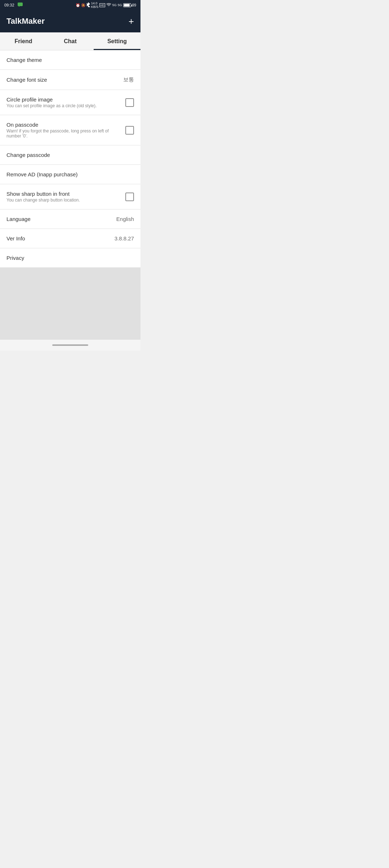 The height and width of the screenshot is (868, 389). Describe the element at coordinates (64, 125) in the screenshot. I see `setting-label-on-passcode: On passcode` at that location.